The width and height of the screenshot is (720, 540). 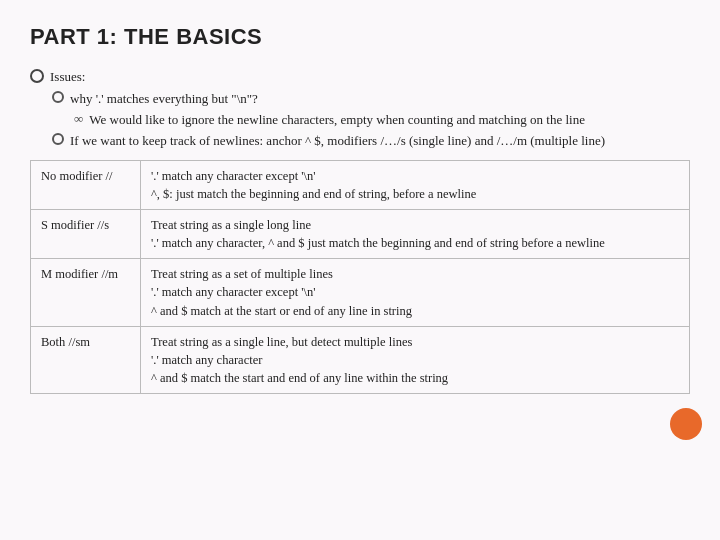 I want to click on table-row: S modifier //sTreat string as a single l…, so click(x=360, y=234).